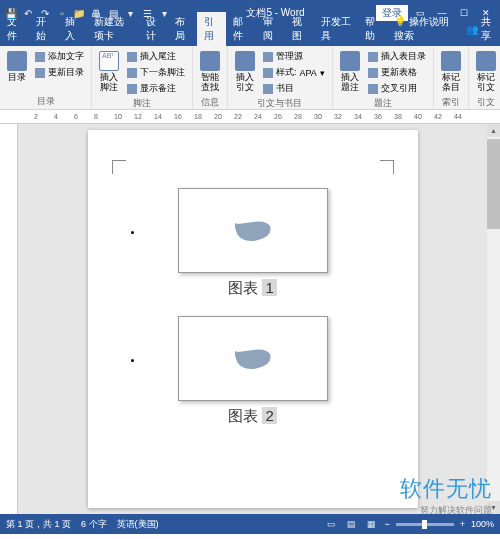  Describe the element at coordinates (268, 57) in the screenshot. I see `manage-icon` at that location.